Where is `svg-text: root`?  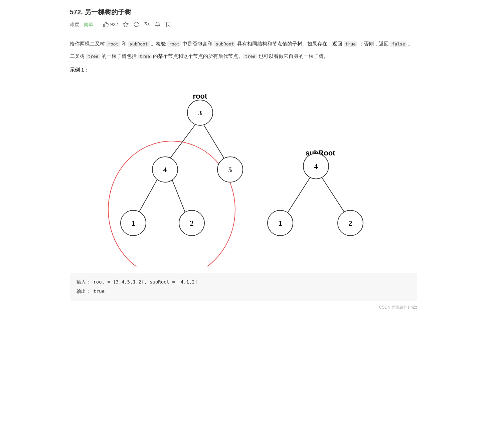
svg-text: root is located at coordinates (200, 96).